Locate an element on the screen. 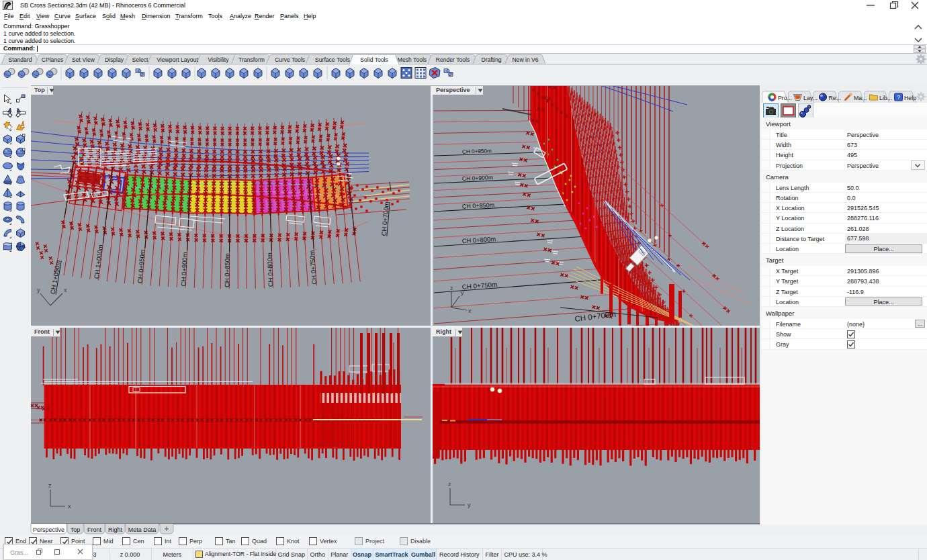 The width and height of the screenshot is (927, 560). svg-text: Surface Tools is located at coordinates (333, 60).